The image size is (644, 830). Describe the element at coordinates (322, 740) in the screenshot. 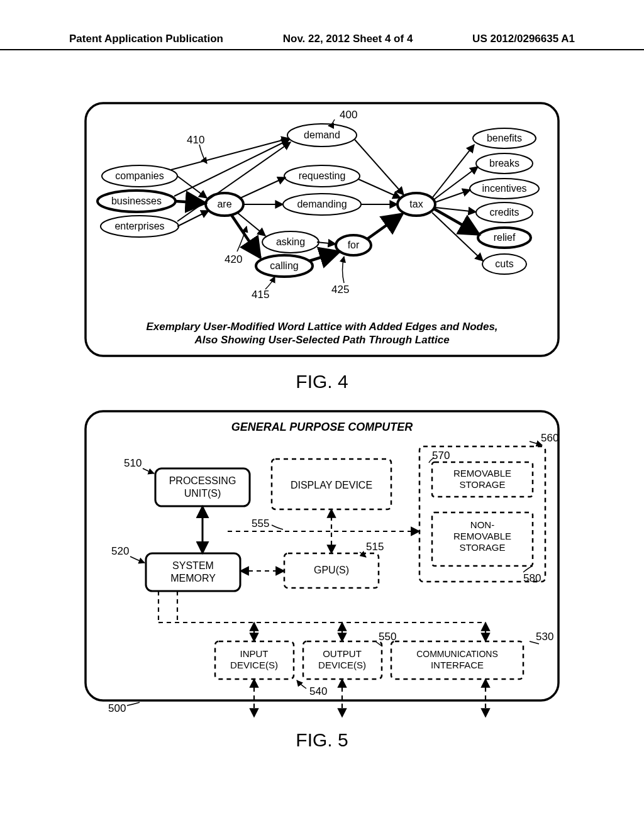

I see `fig5-label: FIG. 5` at that location.